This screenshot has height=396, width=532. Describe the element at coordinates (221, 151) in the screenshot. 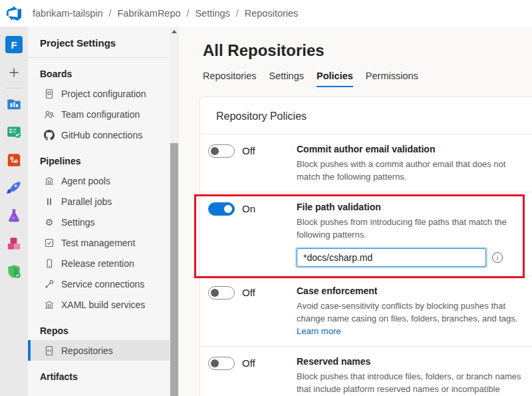

I see `toggle-commit-author-email-validation` at that location.